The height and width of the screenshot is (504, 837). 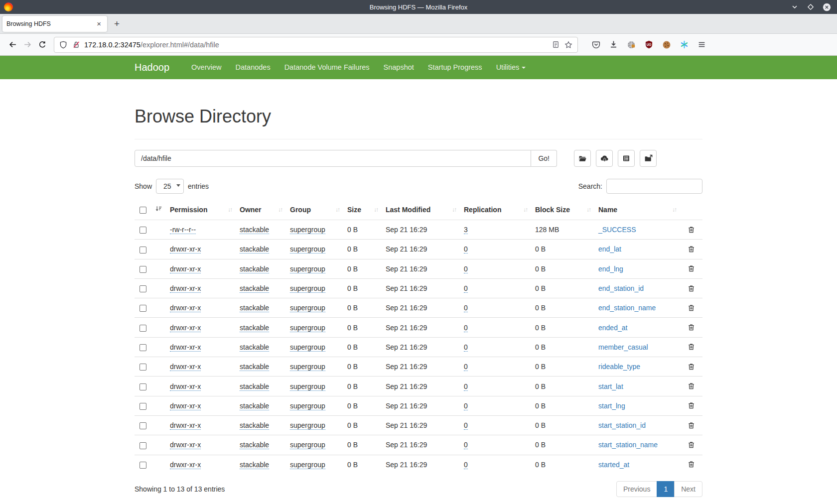 What do you see at coordinates (253, 68) in the screenshot?
I see `nav-item-datanodes: Datanodes` at bounding box center [253, 68].